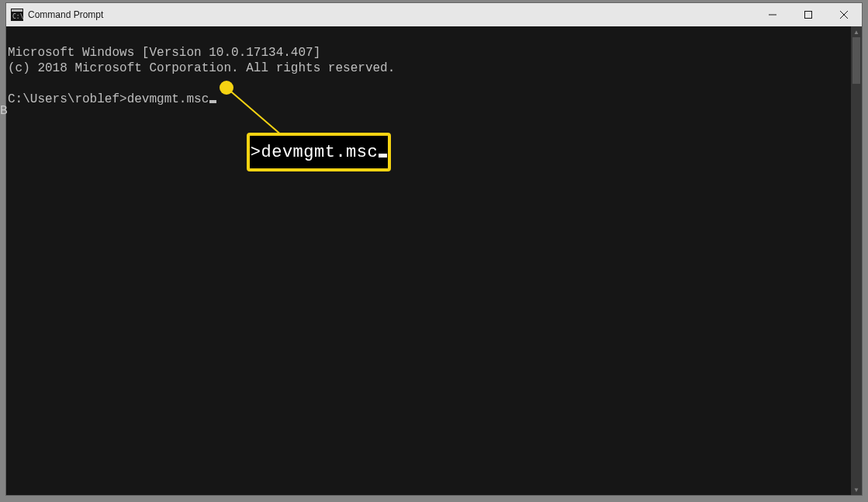  Describe the element at coordinates (202, 68) in the screenshot. I see `terminal-line-copyright: (c) 2018 Microsoft Corporation. All righ…` at that location.